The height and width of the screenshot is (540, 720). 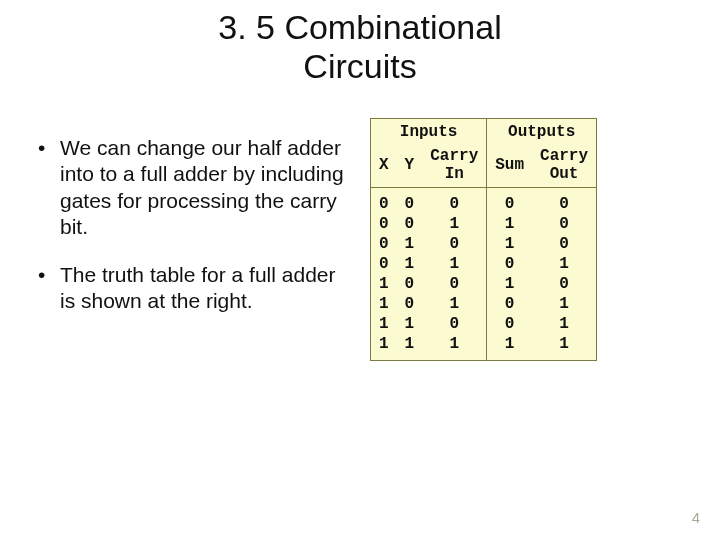 What do you see at coordinates (484, 202) in the screenshot?
I see `table-row: 00000` at bounding box center [484, 202].